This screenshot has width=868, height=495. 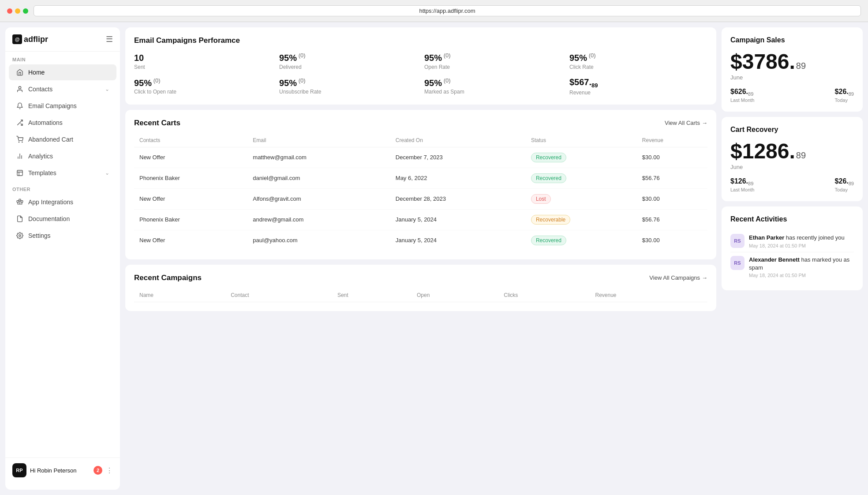 I want to click on table-row: Phonenix Baker andrew@gmail.com January …, so click(x=421, y=220).